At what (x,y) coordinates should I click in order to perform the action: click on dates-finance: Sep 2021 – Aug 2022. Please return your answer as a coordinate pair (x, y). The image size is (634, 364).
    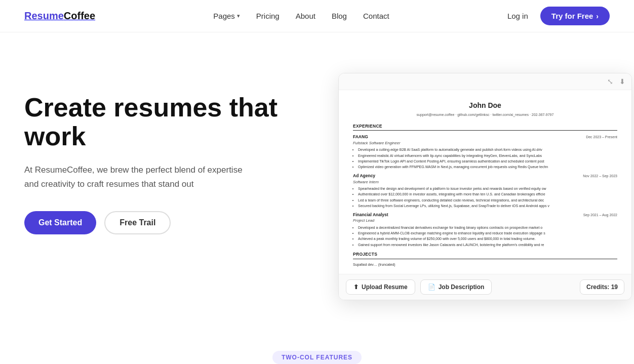
    Looking at the image, I should click on (601, 216).